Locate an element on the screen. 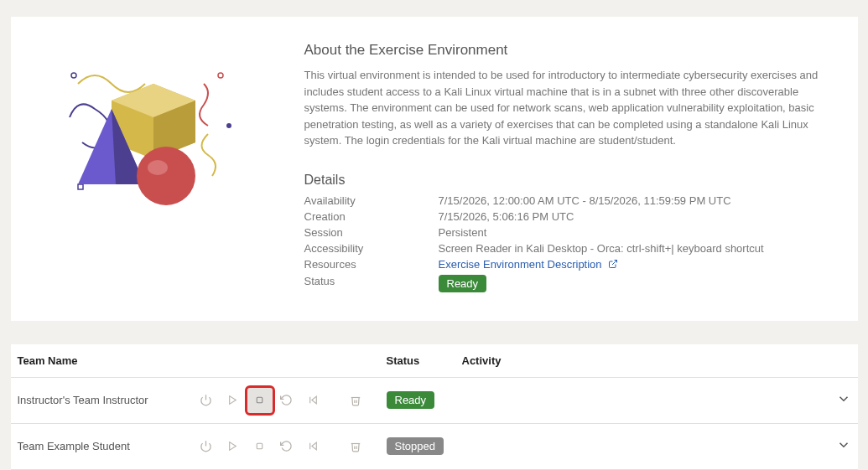 The width and height of the screenshot is (868, 470). details-heading: Details is located at coordinates (569, 180).